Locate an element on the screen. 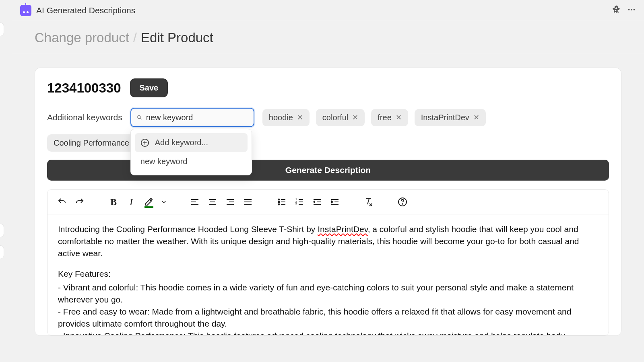 This screenshot has height=362, width=644. numbered-list-button: 123 is located at coordinates (299, 202).